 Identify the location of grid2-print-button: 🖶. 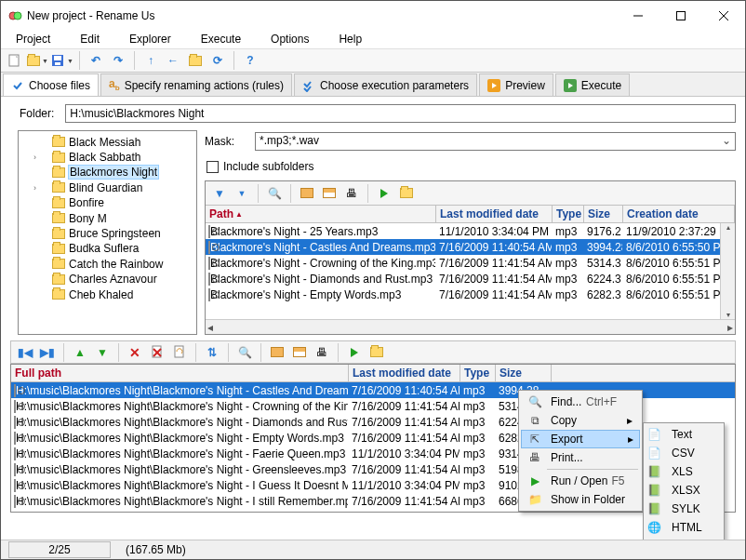
(322, 353).